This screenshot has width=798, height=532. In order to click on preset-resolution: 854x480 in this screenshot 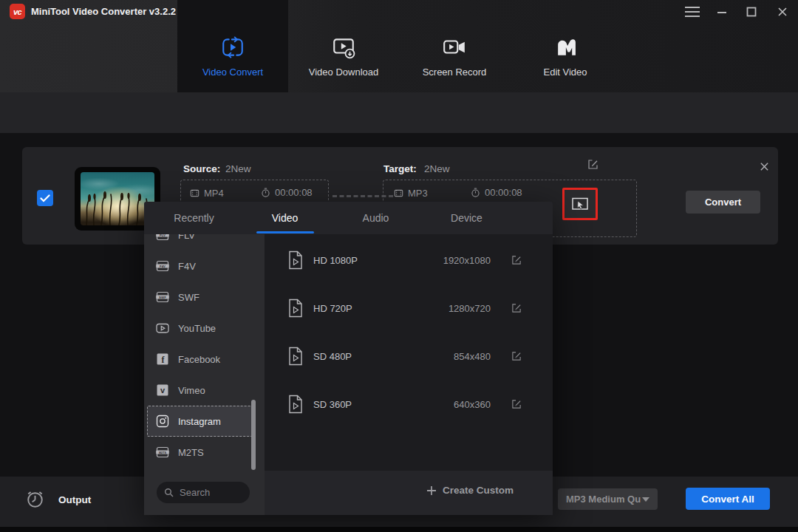, I will do `click(450, 356)`.